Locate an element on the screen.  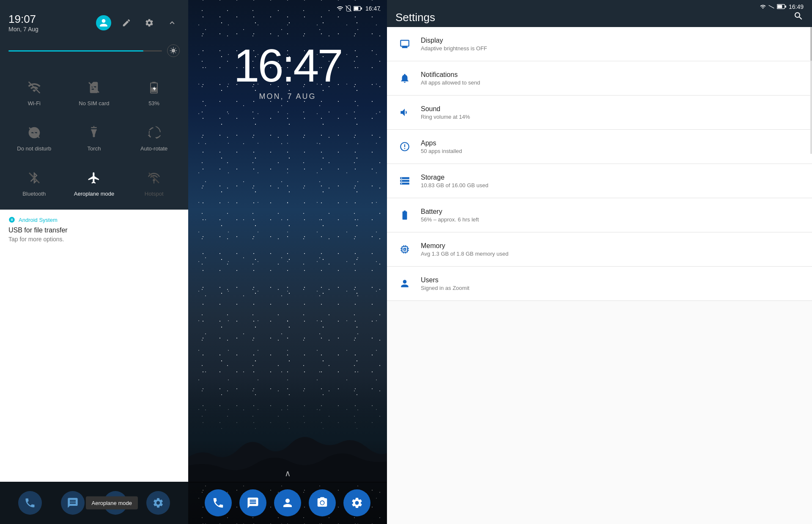
lock-date: MON, 7 AUG is located at coordinates (288, 96).